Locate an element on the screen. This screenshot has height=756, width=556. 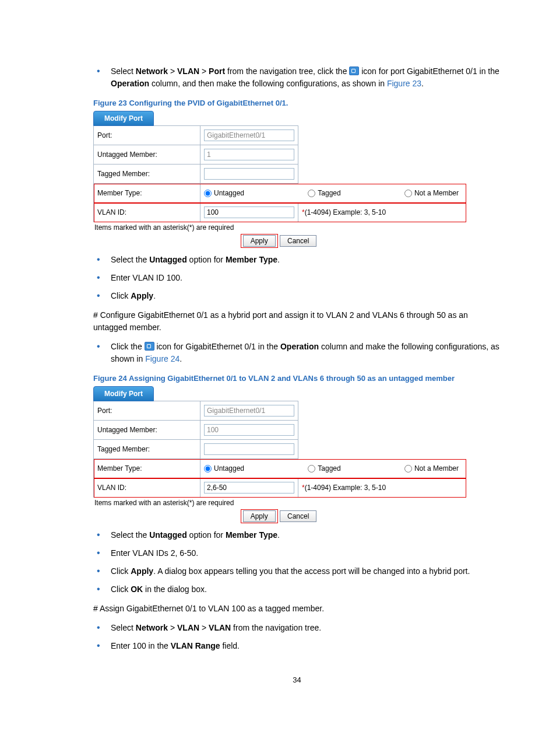
text: Untagged is located at coordinates (168, 260).